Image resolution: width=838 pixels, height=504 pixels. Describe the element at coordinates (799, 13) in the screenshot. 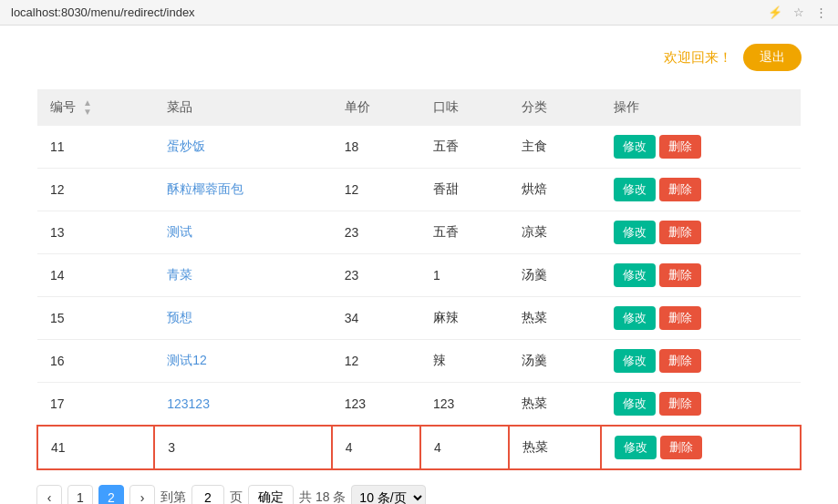

I see `star-icon: ☆` at that location.